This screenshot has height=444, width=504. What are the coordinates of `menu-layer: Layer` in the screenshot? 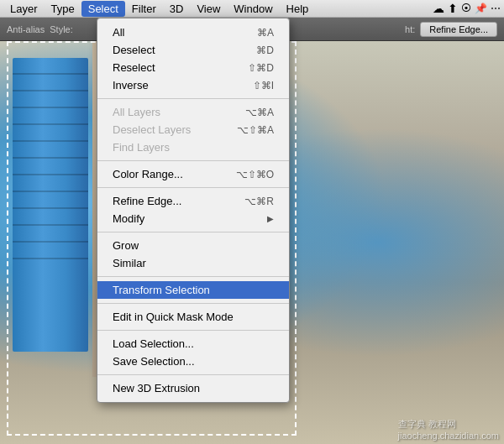 It's located at (24, 8).